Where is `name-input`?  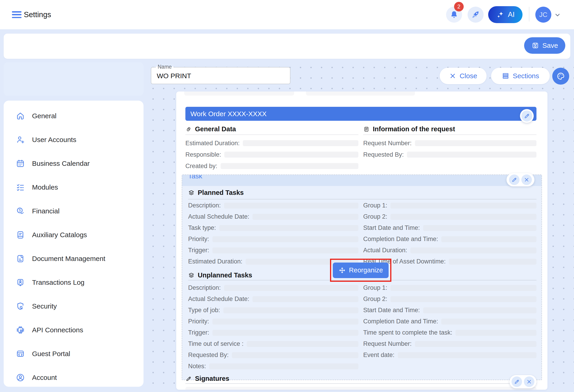 name-input is located at coordinates (221, 76).